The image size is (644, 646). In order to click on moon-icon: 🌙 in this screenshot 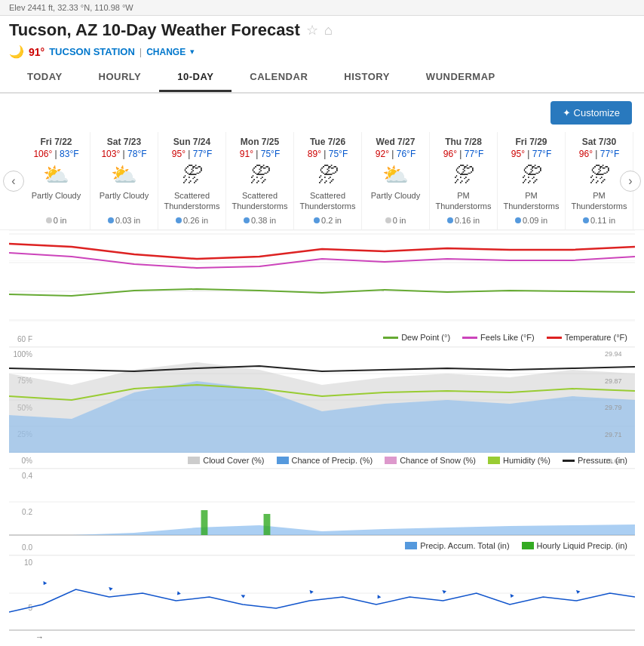, I will do `click(17, 51)`.